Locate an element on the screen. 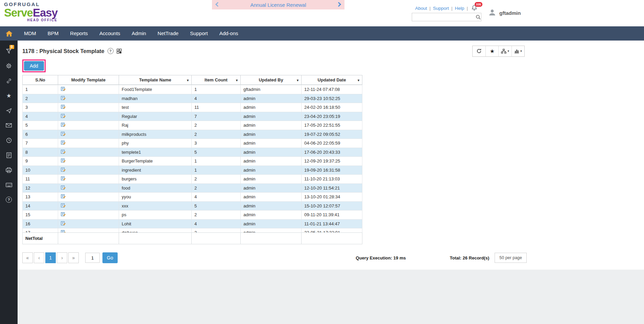  table-row: 13 yyou 4 admin 13-10-20 01:28:34 is located at coordinates (193, 197).